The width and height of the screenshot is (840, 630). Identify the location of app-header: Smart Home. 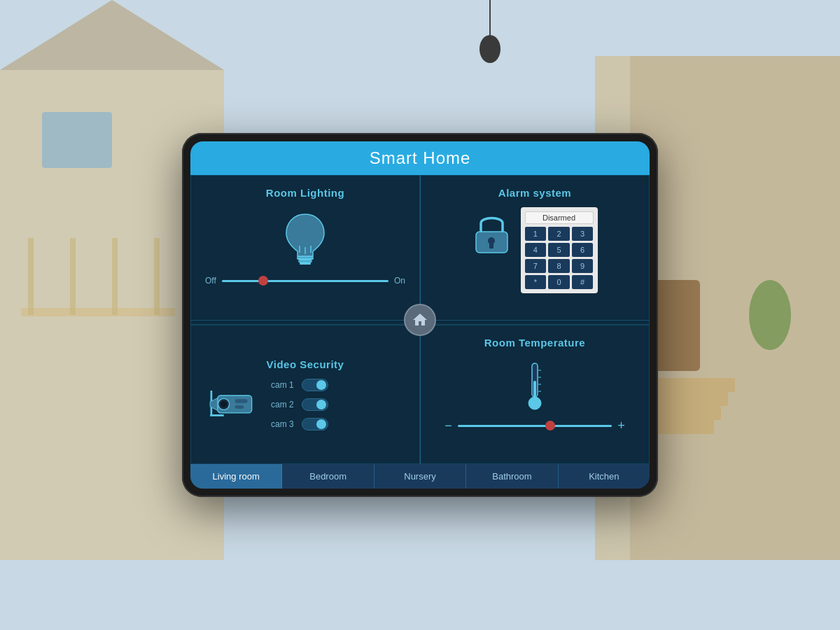
(420, 158).